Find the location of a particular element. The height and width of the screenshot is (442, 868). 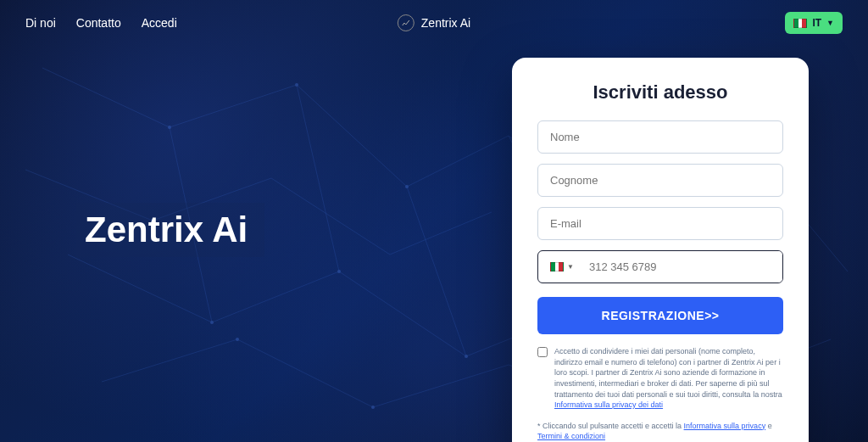

brand-name: Zentrix Ai is located at coordinates (446, 23).